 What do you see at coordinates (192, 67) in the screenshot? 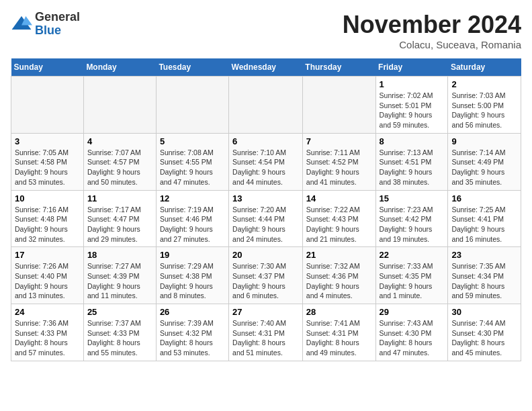
I see `header-tuesday: Tuesday` at bounding box center [192, 67].